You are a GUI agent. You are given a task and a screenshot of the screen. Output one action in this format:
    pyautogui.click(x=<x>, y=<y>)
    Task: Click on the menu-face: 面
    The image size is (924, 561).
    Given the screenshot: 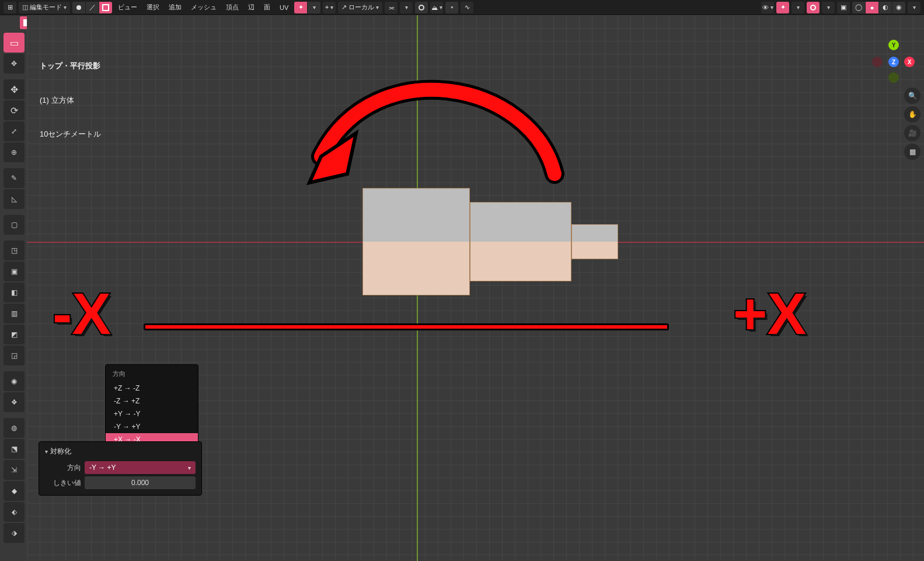 What is the action you would take?
    pyautogui.click(x=267, y=8)
    